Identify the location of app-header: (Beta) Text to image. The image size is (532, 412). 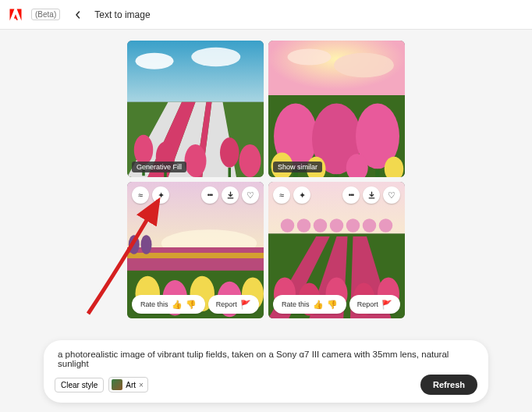
(266, 15).